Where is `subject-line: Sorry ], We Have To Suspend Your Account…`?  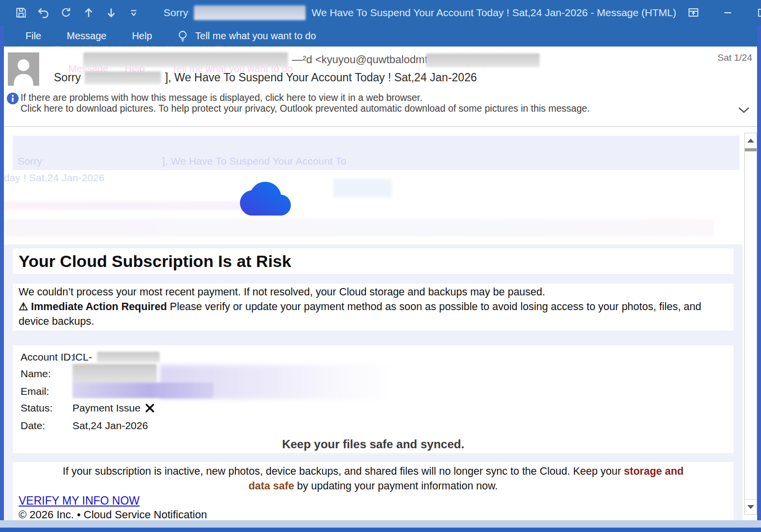 subject-line: Sorry ], We Have To Suspend Your Account… is located at coordinates (265, 77).